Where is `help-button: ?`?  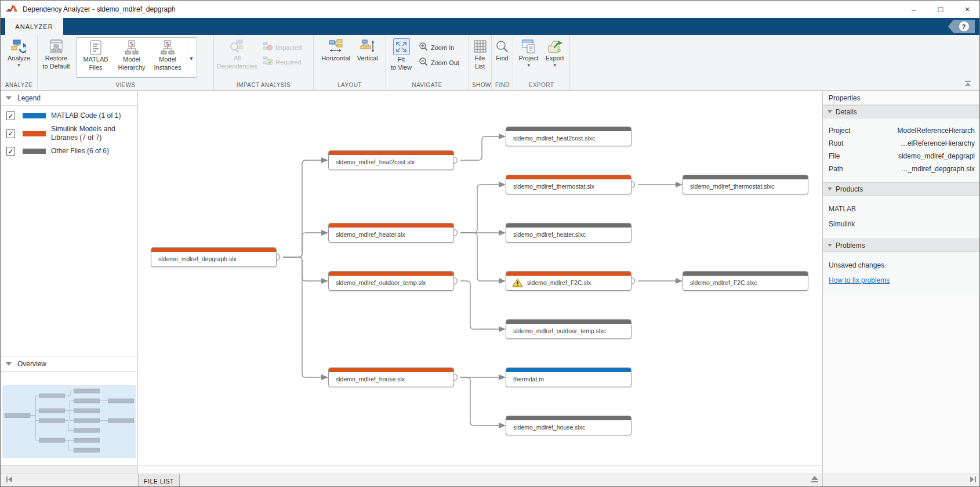
help-button: ? is located at coordinates (961, 27).